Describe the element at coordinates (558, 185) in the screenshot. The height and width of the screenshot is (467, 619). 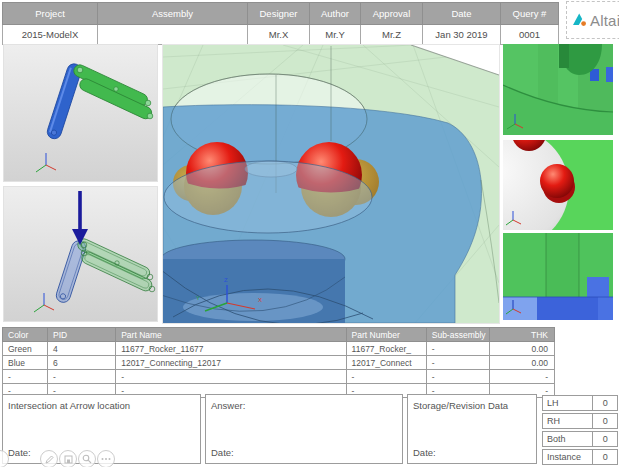
I see `viewport-detail-middle` at that location.